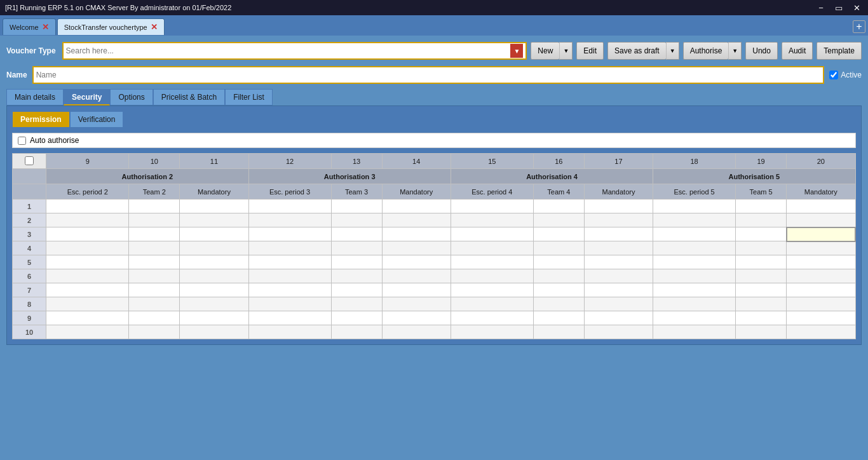 The height and width of the screenshot is (460, 868). I want to click on cell-r3-c13, so click(356, 234).